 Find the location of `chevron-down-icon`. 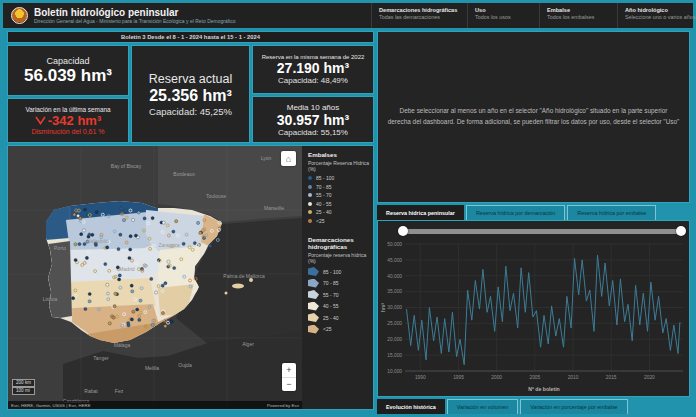

chevron-down-icon is located at coordinates (40, 120).